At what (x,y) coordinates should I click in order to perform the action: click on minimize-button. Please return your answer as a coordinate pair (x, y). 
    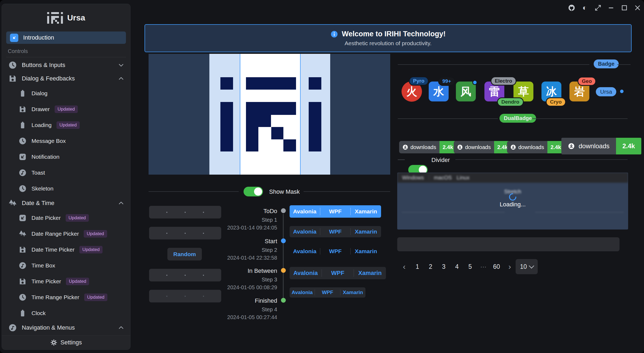
    Looking at the image, I should click on (611, 8).